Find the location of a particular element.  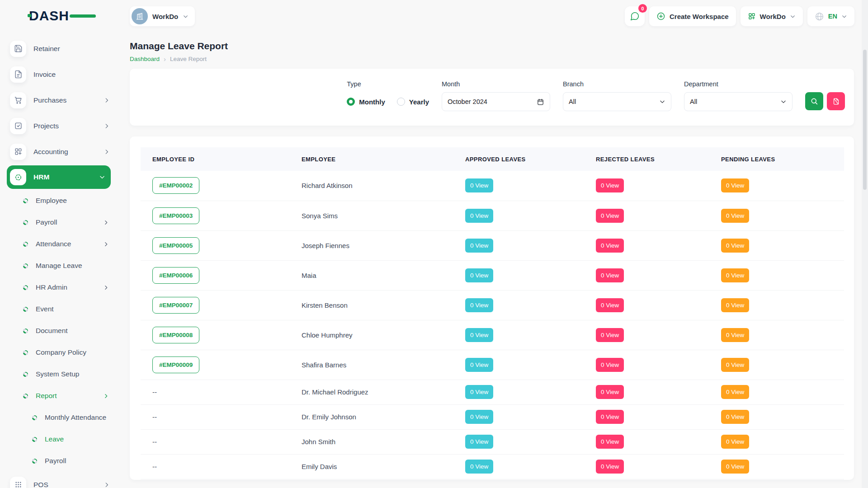

sidebar-item-invoice: Invoice is located at coordinates (61, 74).